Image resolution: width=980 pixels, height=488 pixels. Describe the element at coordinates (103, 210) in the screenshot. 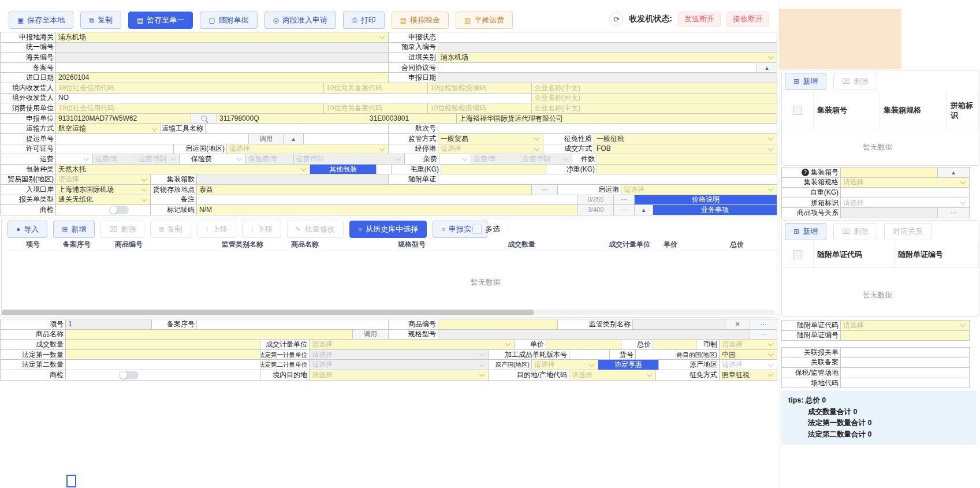

I see `inspection-toggle` at that location.